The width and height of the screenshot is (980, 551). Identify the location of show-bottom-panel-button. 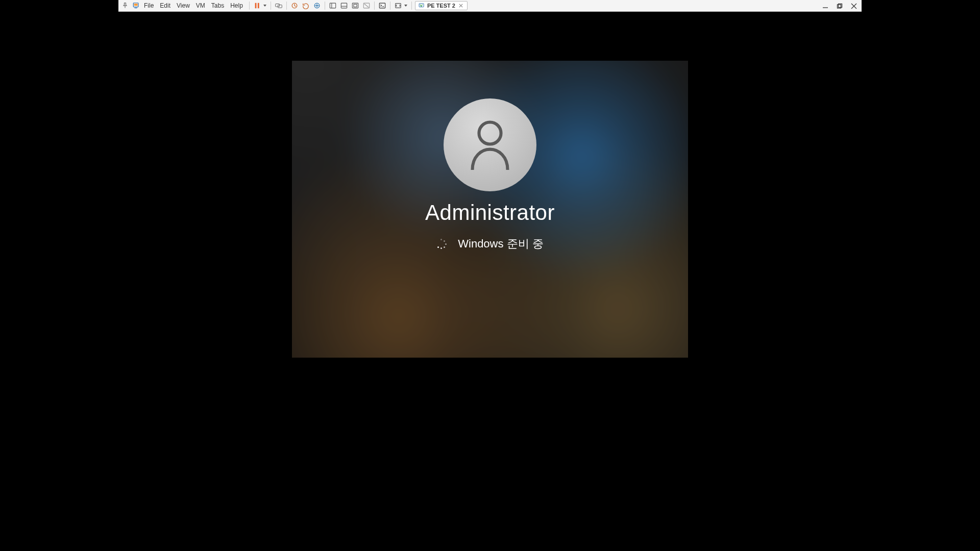
(344, 6).